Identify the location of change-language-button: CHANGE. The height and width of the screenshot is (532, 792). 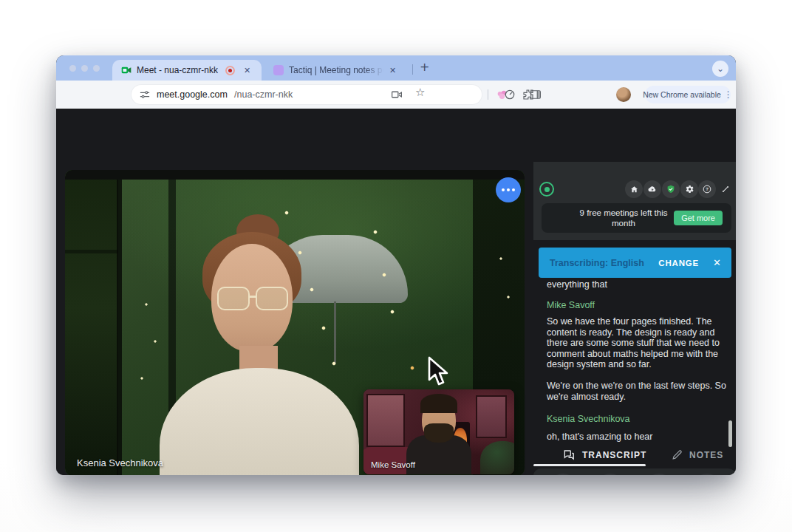
(678, 263).